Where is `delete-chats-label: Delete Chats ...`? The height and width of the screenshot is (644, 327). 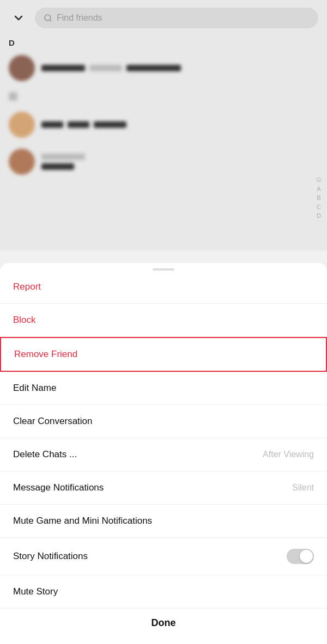
delete-chats-label: Delete Chats ... is located at coordinates (45, 455).